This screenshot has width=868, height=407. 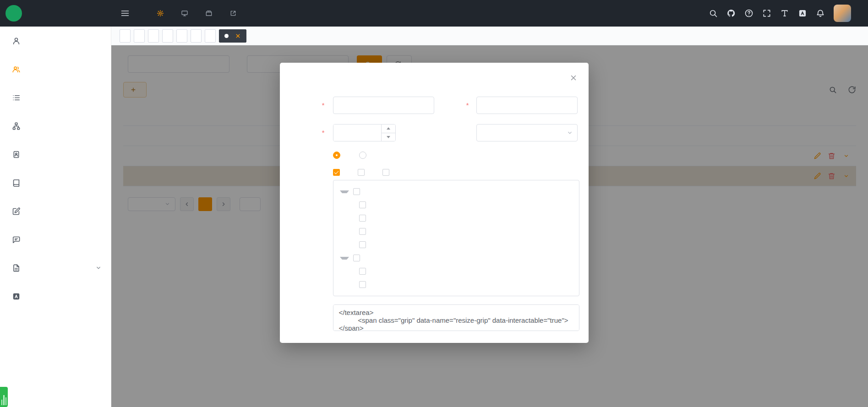 What do you see at coordinates (527, 133) in the screenshot?
I see `data-scope-select` at bounding box center [527, 133].